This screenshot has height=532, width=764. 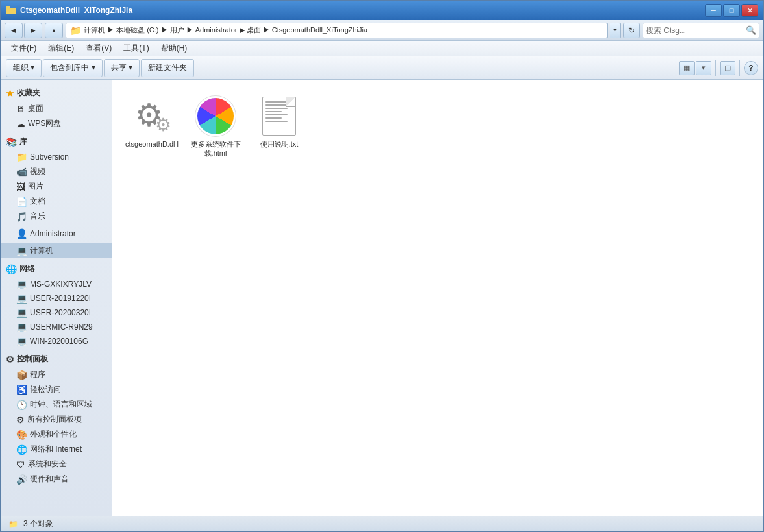 I want to click on network-icon: 🌐, so click(x=12, y=269).